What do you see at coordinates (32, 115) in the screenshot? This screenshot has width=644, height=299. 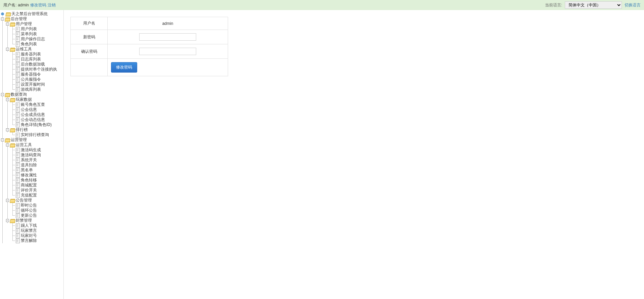 I see `tree-leaf: 公会成员信息` at bounding box center [32, 115].